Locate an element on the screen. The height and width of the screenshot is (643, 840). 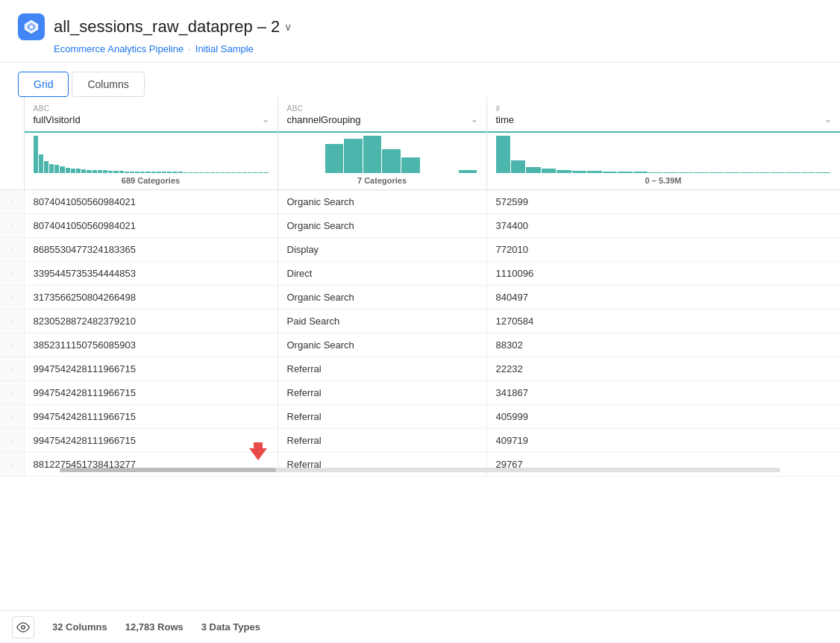
cell-time: 29767 is located at coordinates (663, 465).